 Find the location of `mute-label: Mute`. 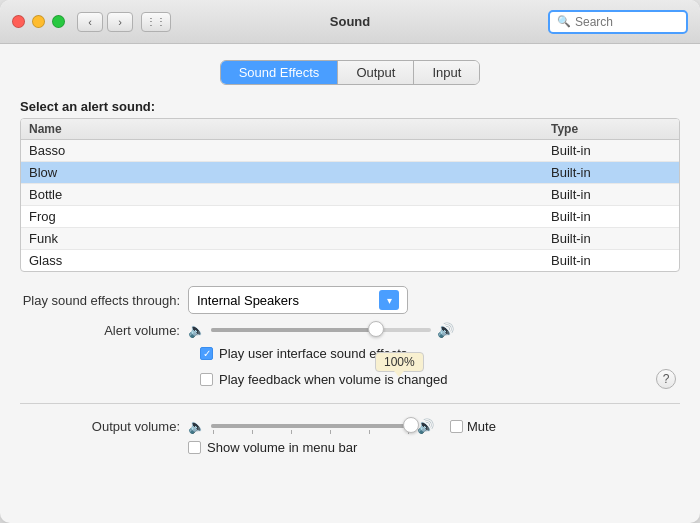

mute-label: Mute is located at coordinates (482, 426).